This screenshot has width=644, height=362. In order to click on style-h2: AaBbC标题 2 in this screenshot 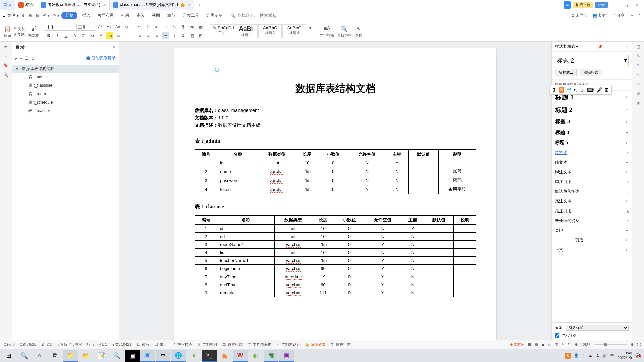, I will do `click(270, 32)`.